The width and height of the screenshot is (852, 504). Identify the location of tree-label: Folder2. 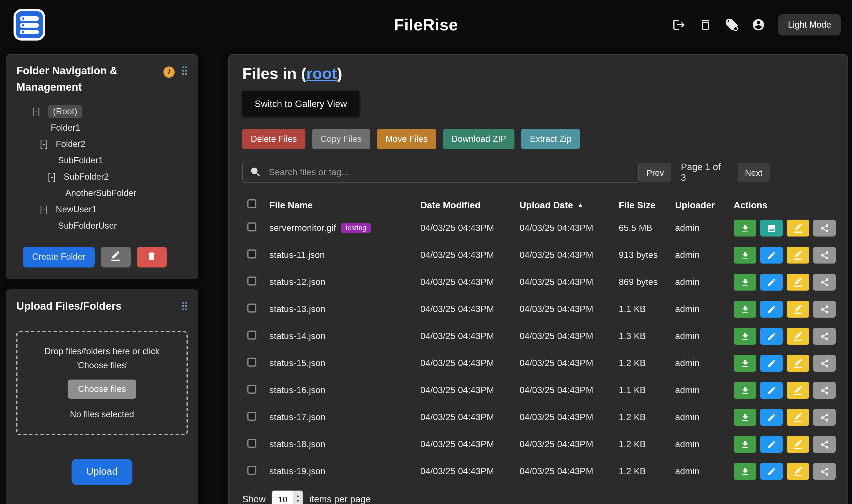
(71, 144).